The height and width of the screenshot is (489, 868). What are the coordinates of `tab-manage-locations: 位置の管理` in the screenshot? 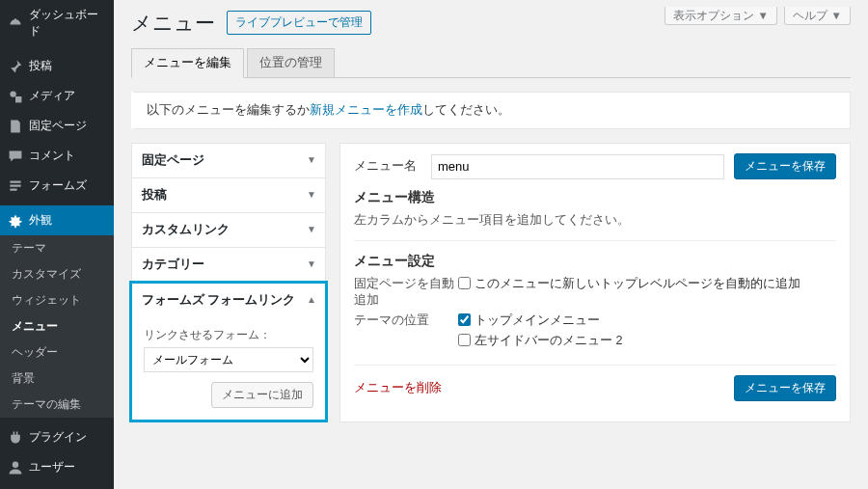 It's located at (291, 63).